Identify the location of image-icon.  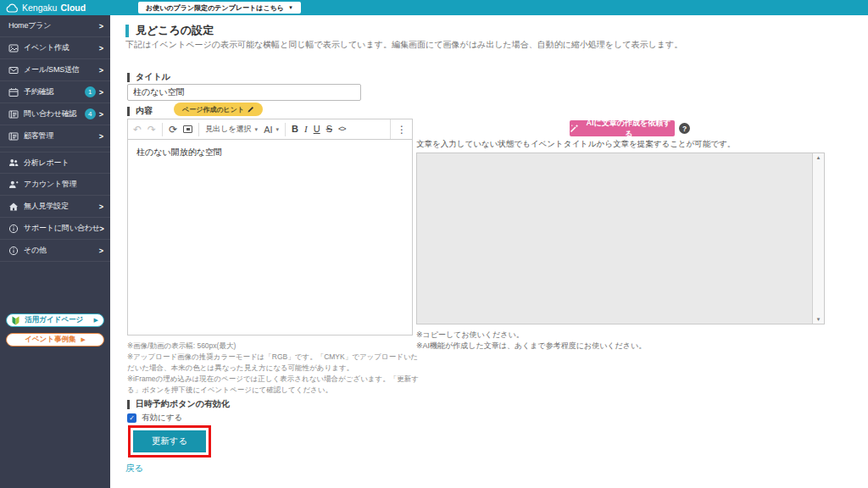
(14, 48).